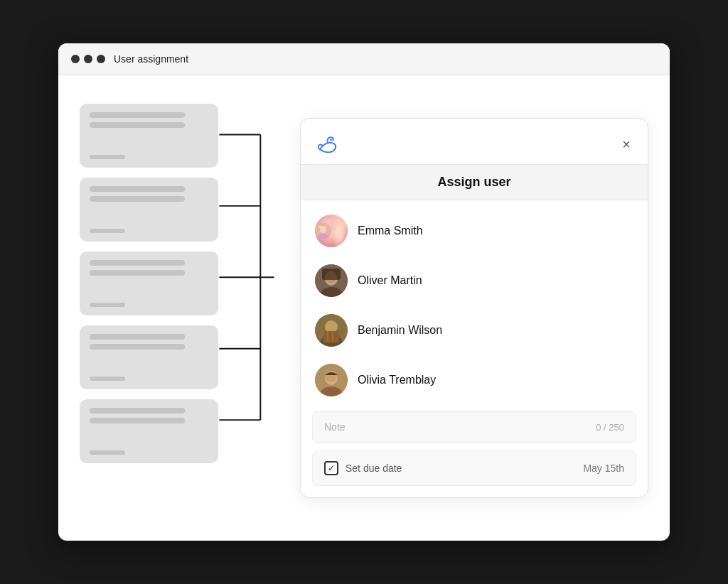 This screenshot has width=728, height=584. What do you see at coordinates (626, 144) in the screenshot?
I see `close-button: ×` at bounding box center [626, 144].